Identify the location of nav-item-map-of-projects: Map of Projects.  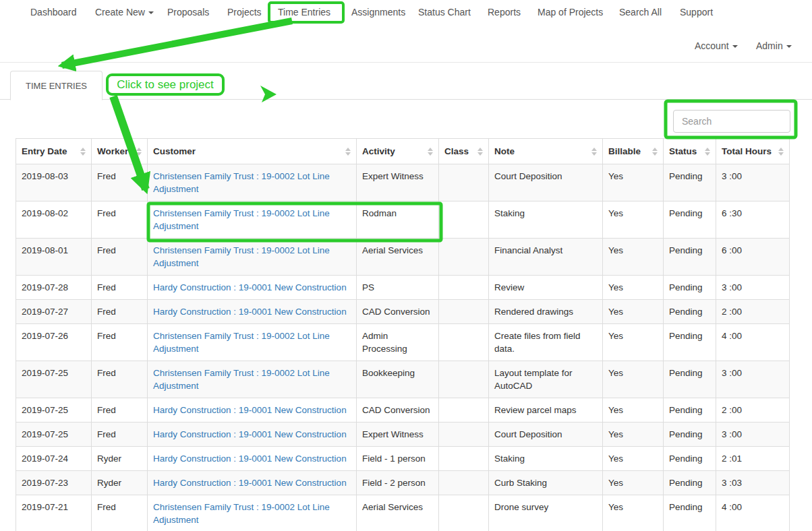
(571, 12).